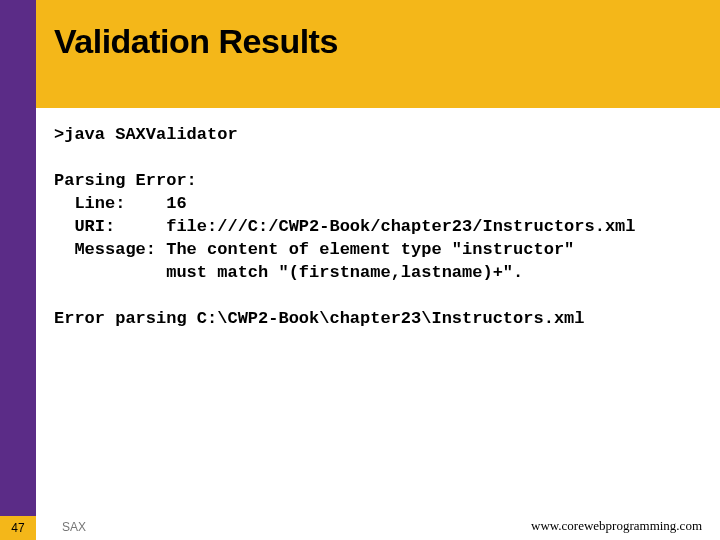 The width and height of the screenshot is (720, 540). What do you see at coordinates (314, 250) in the screenshot?
I see `code-line-message-1: Message: The content of element type "in…` at bounding box center [314, 250].